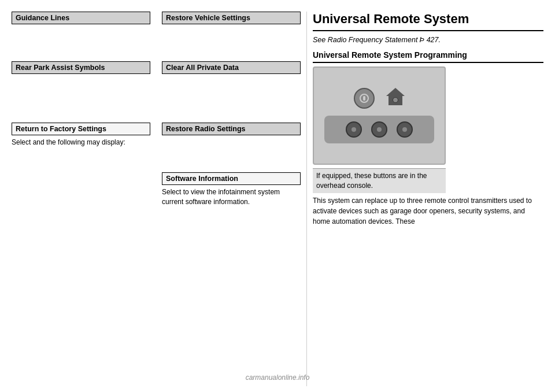 Image resolution: width=555 pixels, height=392 pixels. What do you see at coordinates (364, 98) in the screenshot?
I see `lock-icon` at bounding box center [364, 98].